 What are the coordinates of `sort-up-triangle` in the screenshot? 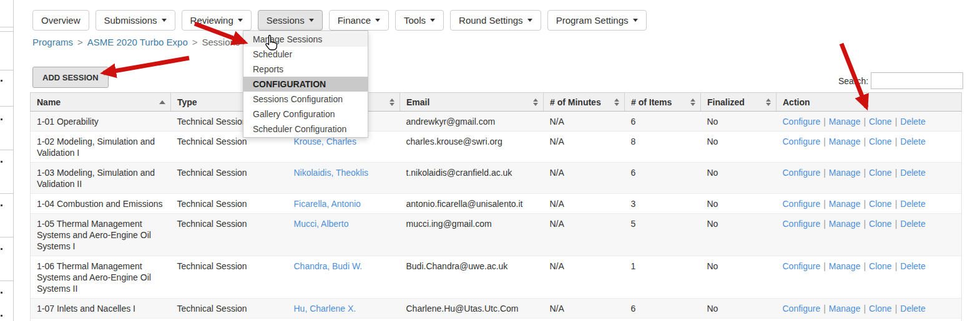 It's located at (693, 100).